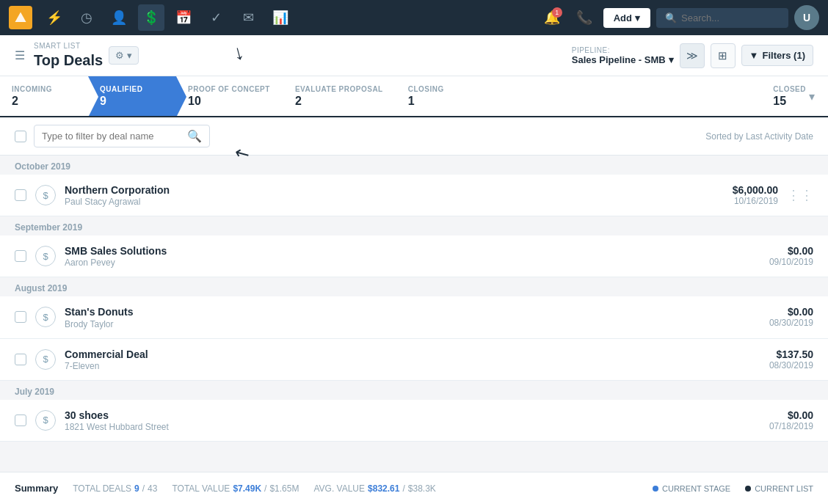  I want to click on grid-view-button: ⊞, so click(723, 56).